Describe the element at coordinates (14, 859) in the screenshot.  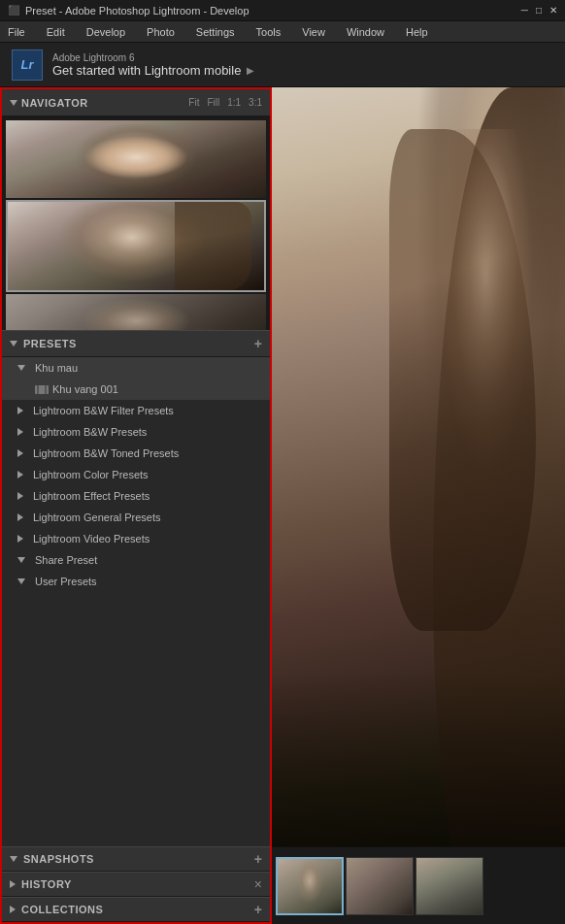
I see `snapshots-collapse-icon` at that location.